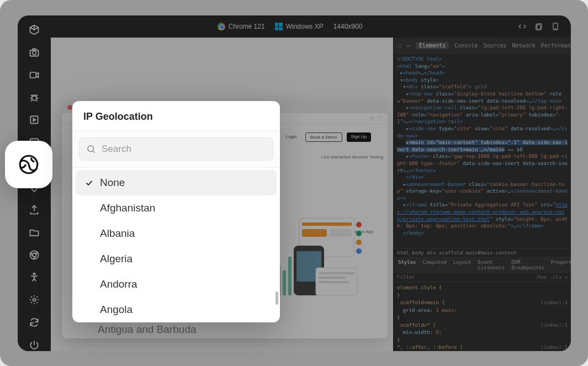  What do you see at coordinates (483, 265) in the screenshot?
I see `devtools-styles-tabs: Styles Computed Layout Event Listeners D…` at bounding box center [483, 265].